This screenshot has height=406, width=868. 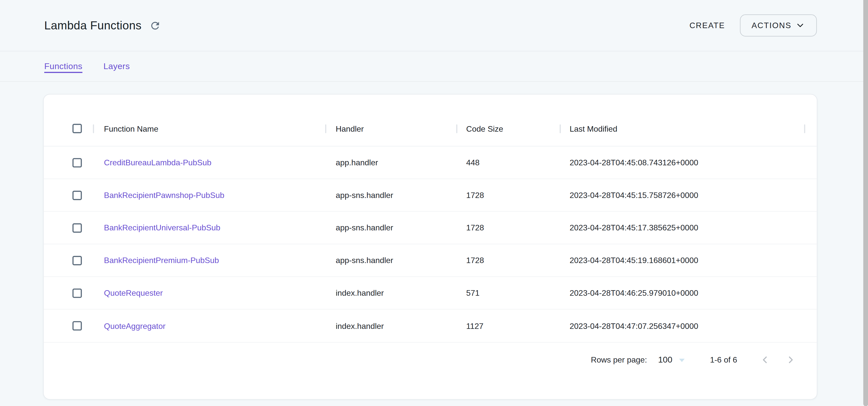 What do you see at coordinates (209, 129) in the screenshot?
I see `column-header-function-name: Function Name` at bounding box center [209, 129].